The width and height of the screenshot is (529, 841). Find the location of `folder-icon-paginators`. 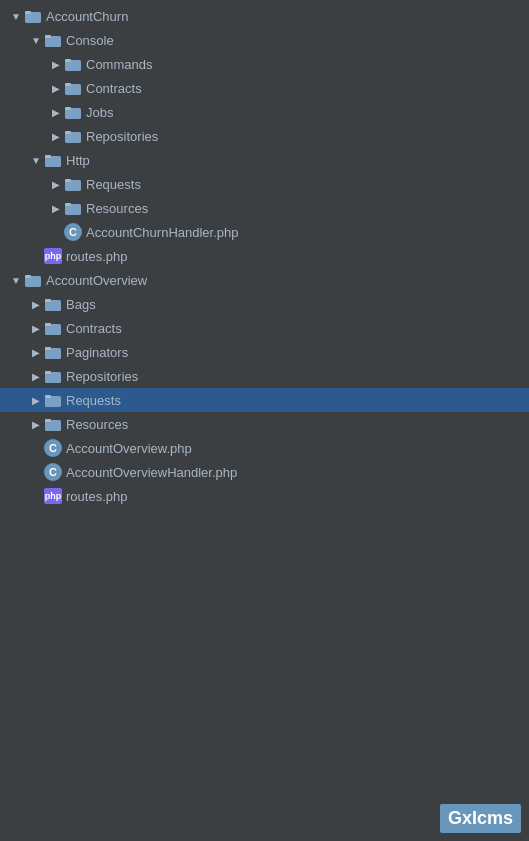

folder-icon-paginators is located at coordinates (53, 352).